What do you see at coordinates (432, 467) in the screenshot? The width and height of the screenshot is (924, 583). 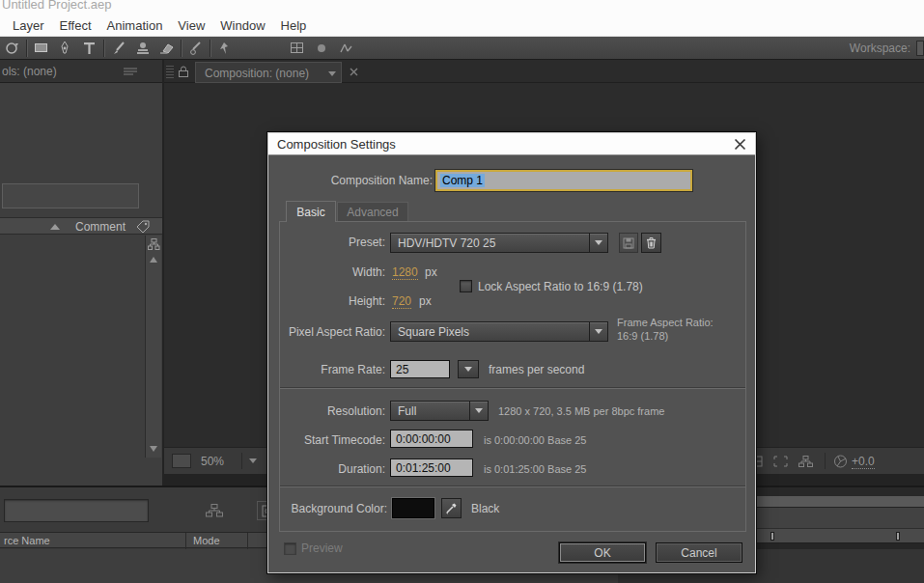 I see `duration-input: 0:01:25:00` at bounding box center [432, 467].